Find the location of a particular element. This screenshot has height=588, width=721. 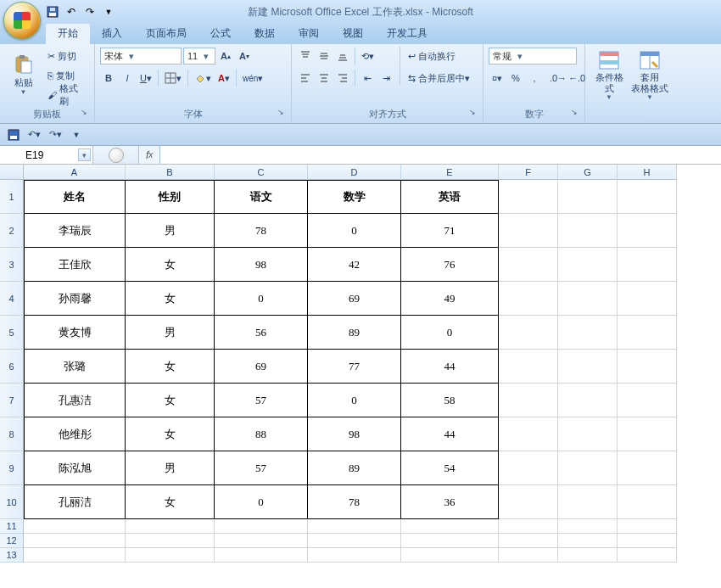

formula-input is located at coordinates (441, 154).